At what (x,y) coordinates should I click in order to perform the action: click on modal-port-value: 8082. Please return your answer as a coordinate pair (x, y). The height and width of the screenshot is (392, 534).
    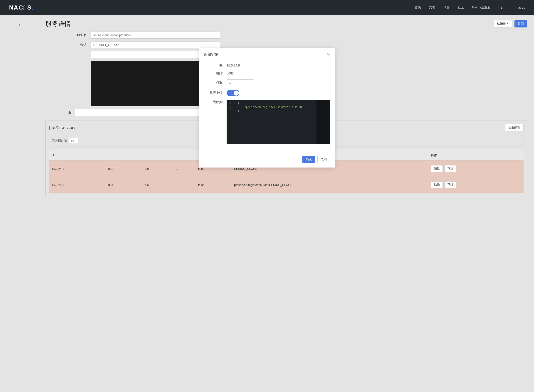
    Looking at the image, I should click on (230, 73).